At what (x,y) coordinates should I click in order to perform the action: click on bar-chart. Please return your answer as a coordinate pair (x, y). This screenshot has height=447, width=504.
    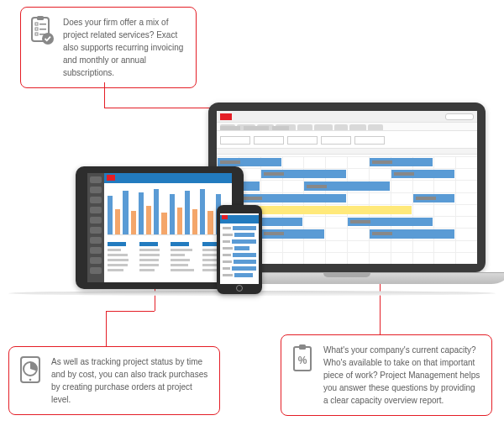
    Looking at the image, I should click on (168, 211).